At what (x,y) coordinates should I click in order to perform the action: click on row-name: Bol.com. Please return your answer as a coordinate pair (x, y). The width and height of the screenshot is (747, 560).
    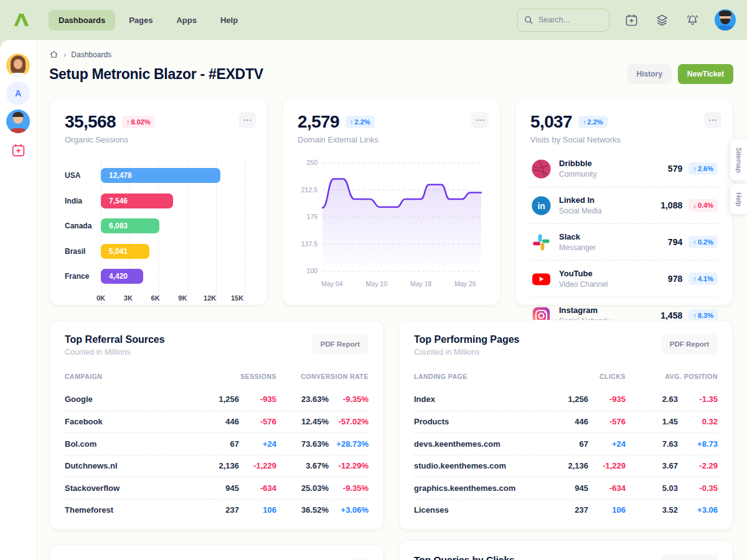
    Looking at the image, I should click on (132, 444).